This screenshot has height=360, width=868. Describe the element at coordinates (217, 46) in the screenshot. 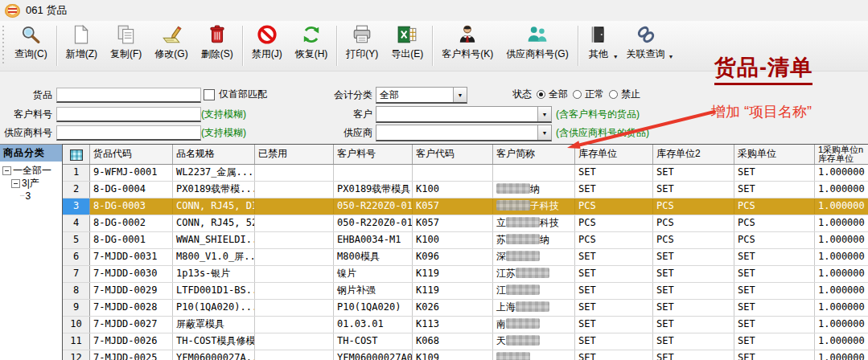

I see `toolbar-delete-button: 删除(S)` at that location.